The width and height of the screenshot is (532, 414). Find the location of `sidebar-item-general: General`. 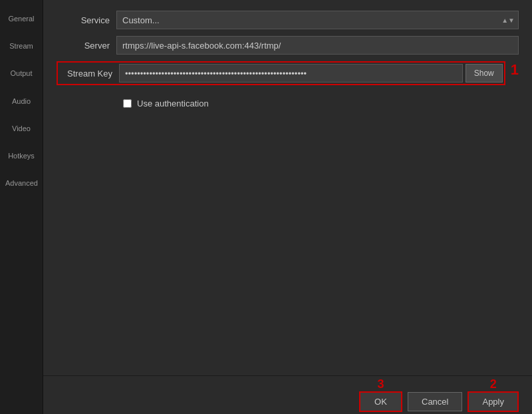

sidebar-item-general: General is located at coordinates (21, 19).